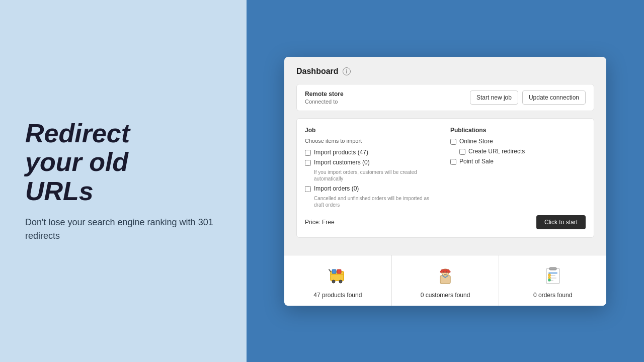 The height and width of the screenshot is (362, 644). Describe the element at coordinates (445, 276) in the screenshot. I see `customer-icon` at that location.